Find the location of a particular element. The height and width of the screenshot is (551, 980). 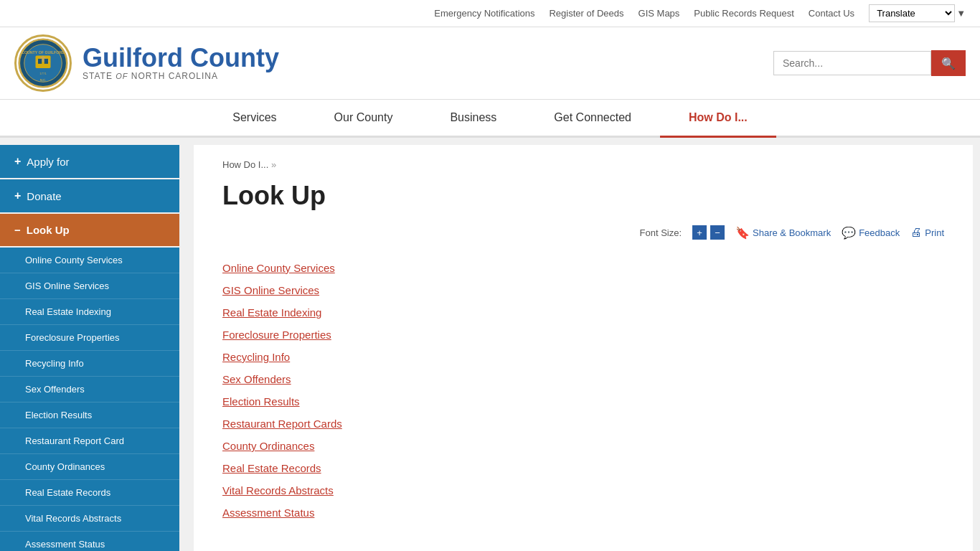

sidebar-sub-label-0: Online County Services is located at coordinates (74, 260).